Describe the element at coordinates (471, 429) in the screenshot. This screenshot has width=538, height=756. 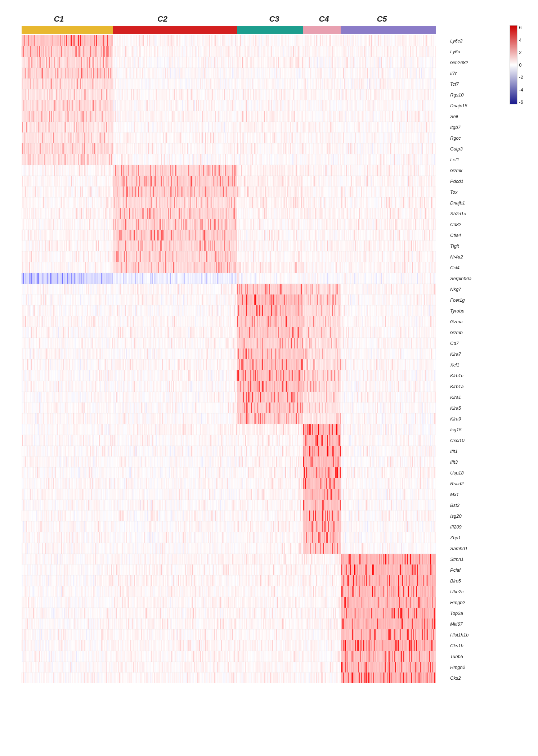
I see `gene-label-Isg15: Isg15` at that location.